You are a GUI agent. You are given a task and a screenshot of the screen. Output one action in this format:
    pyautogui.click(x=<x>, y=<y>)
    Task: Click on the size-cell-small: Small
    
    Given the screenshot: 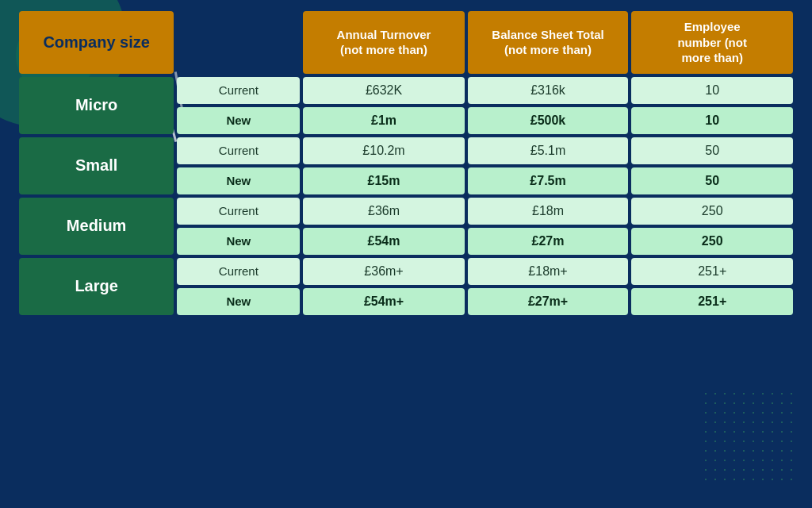 What is the action you would take?
    pyautogui.click(x=97, y=166)
    